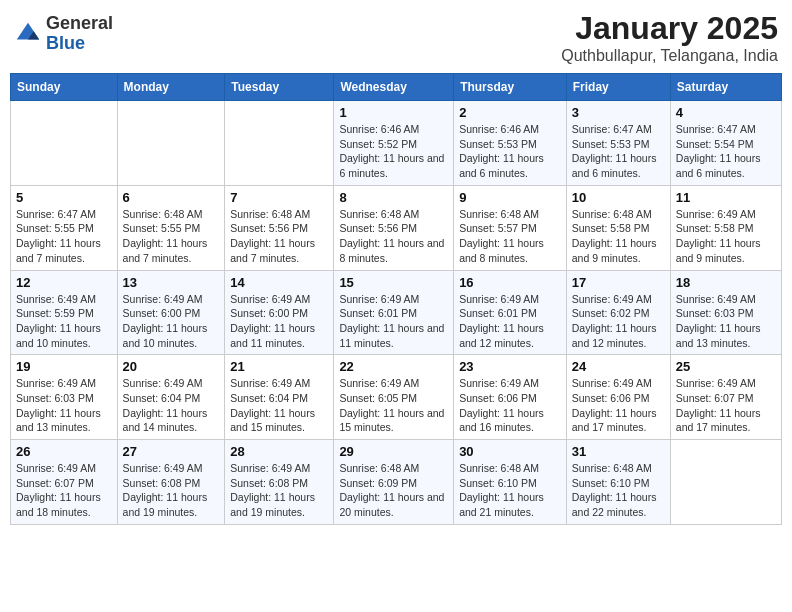 This screenshot has height=612, width=792. What do you see at coordinates (80, 24) in the screenshot?
I see `logo-general: General` at bounding box center [80, 24].